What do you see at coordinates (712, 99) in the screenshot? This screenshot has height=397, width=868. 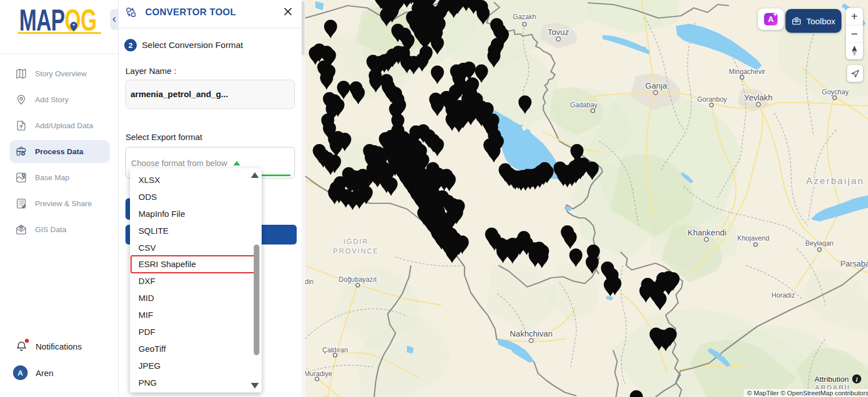 I see `svg-text: Goranboy` at bounding box center [712, 99].